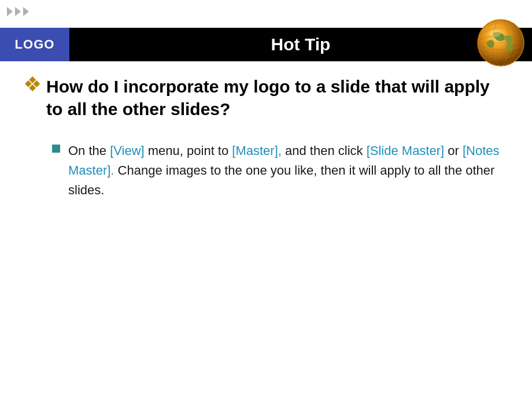  What do you see at coordinates (266, 98) in the screenshot?
I see `question-block: ❖ How do I incorporate my logo to a slid…` at bounding box center [266, 98].